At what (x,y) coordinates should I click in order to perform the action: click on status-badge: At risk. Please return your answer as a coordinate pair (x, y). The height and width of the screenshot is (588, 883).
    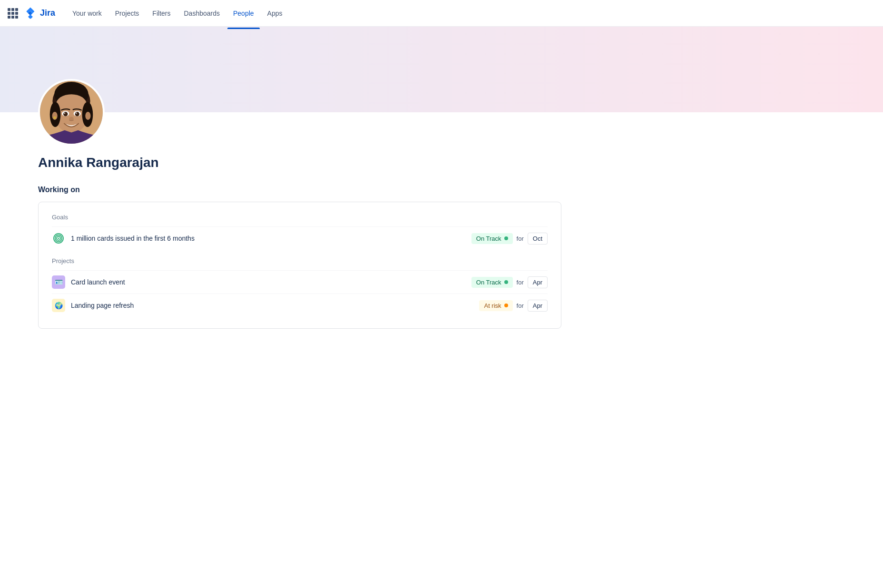
    Looking at the image, I should click on (496, 305).